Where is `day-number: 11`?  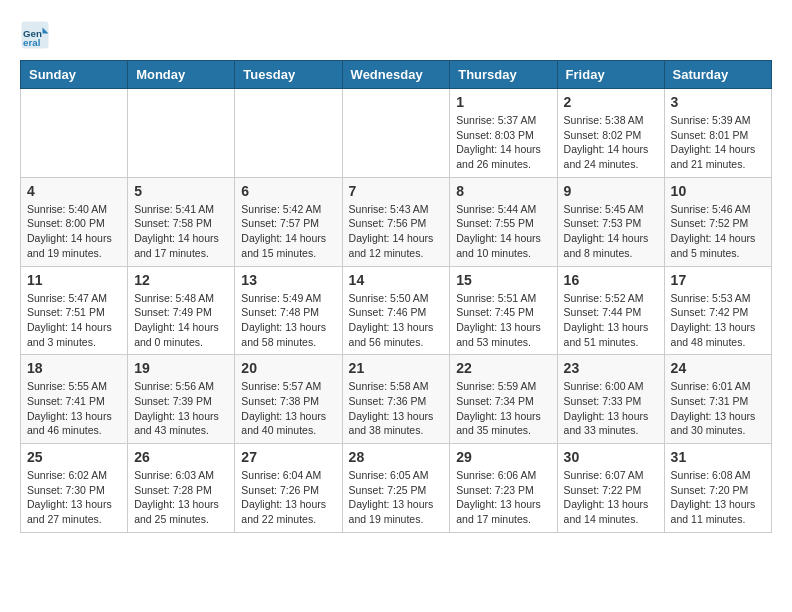 day-number: 11 is located at coordinates (74, 280).